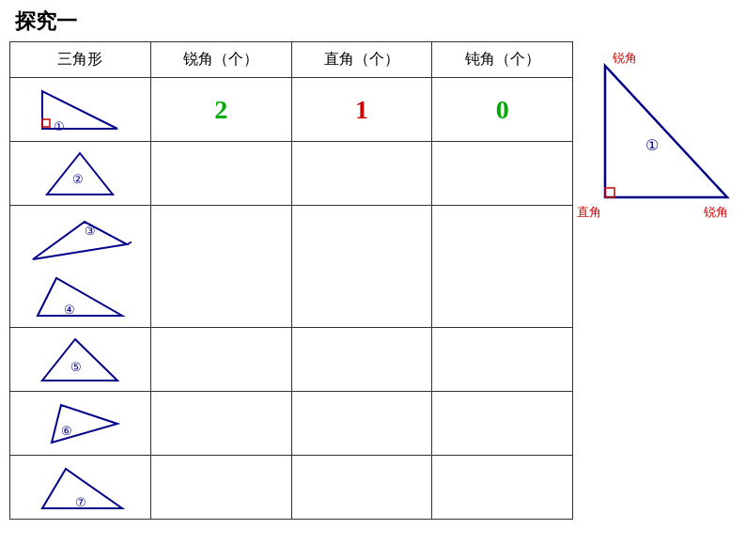 The width and height of the screenshot is (746, 560). Describe the element at coordinates (81, 424) in the screenshot. I see `shape-cell-6: ⑥` at that location.